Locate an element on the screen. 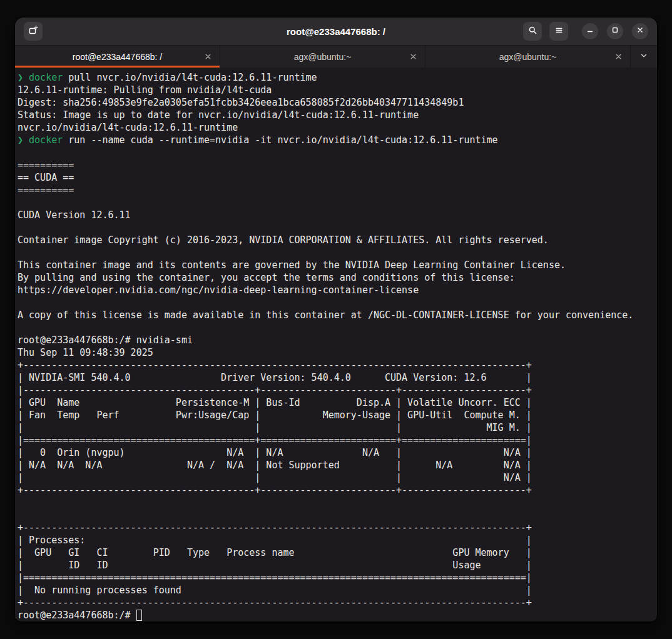  terminal-line: This container image and its contents ar… is located at coordinates (337, 265).